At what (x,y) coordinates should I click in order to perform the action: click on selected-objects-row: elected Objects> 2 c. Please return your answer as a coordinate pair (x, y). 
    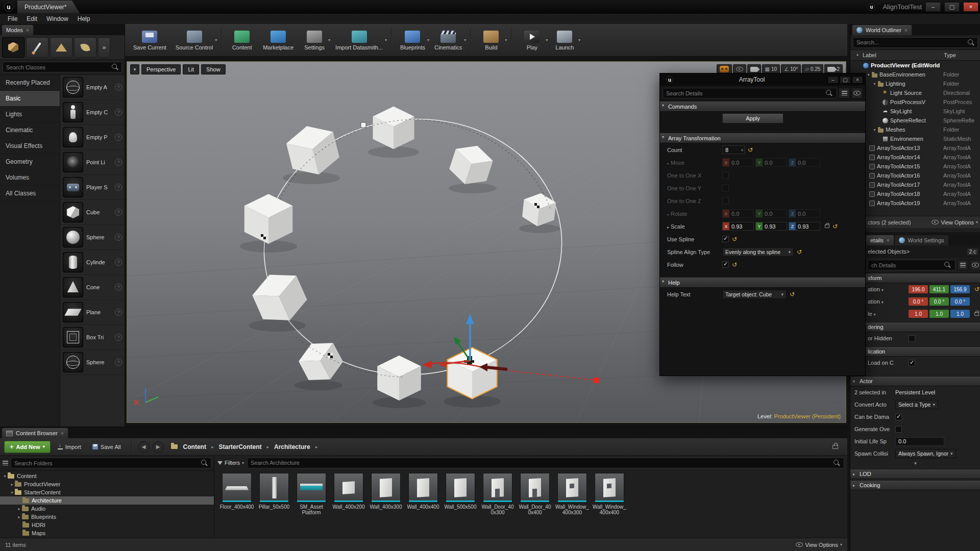
    Looking at the image, I should click on (915, 252).